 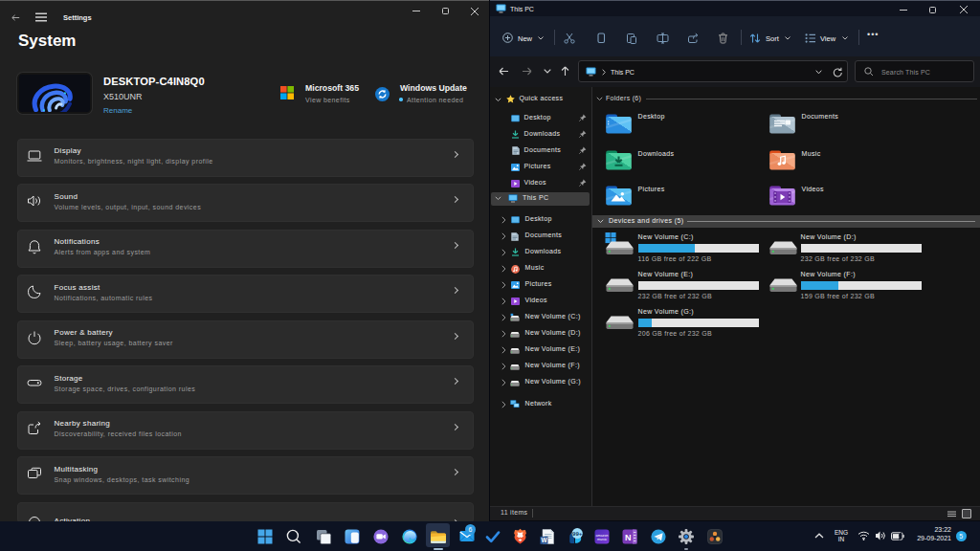 I want to click on svg-text: N, so click(x=628, y=537).